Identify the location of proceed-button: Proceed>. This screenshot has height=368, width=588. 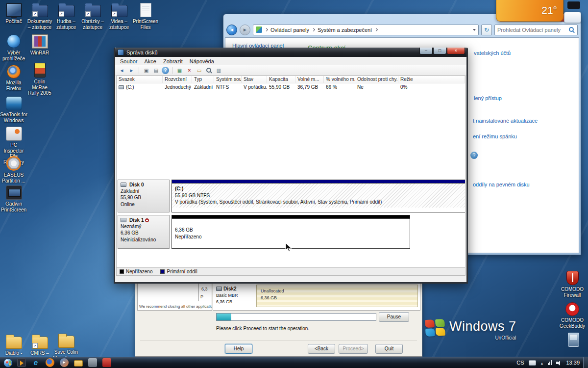
(353, 349).